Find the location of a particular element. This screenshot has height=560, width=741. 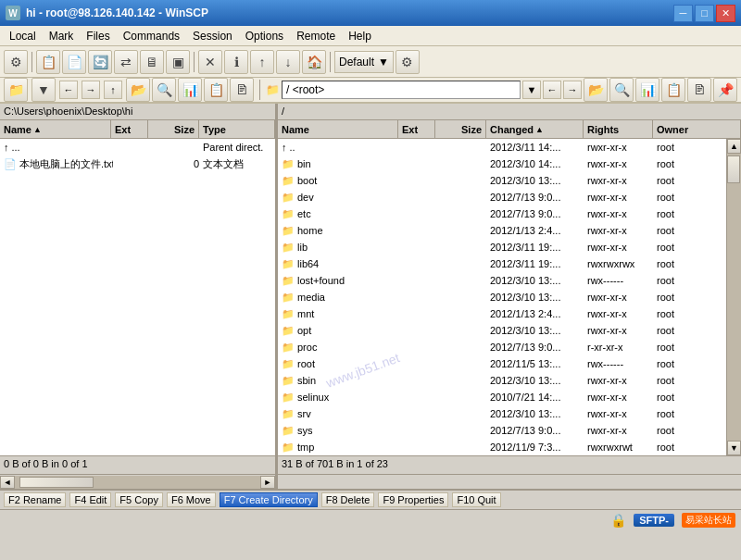

up-button: ↑ is located at coordinates (262, 62).